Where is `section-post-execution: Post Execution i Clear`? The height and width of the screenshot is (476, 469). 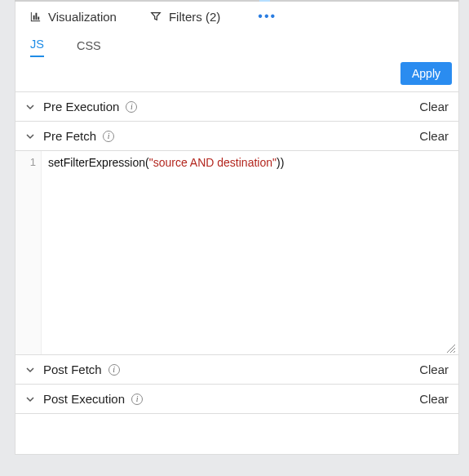 section-post-execution: Post Execution i Clear is located at coordinates (237, 398).